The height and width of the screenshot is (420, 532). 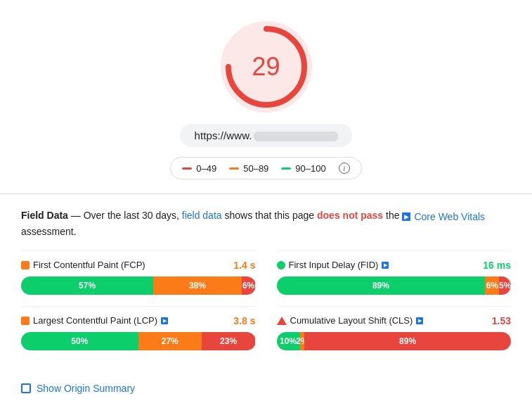 What do you see at coordinates (497, 265) in the screenshot?
I see `metric-value-fid: 16 ms` at bounding box center [497, 265].